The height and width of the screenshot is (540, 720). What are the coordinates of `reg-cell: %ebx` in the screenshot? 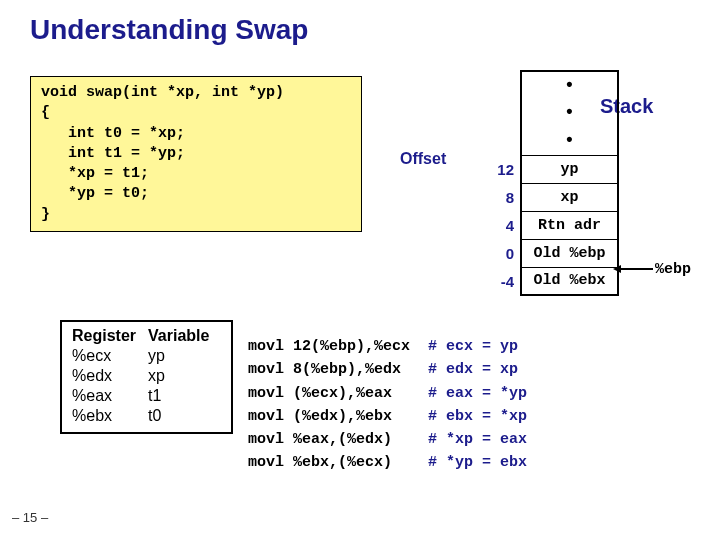 It's located at (110, 416).